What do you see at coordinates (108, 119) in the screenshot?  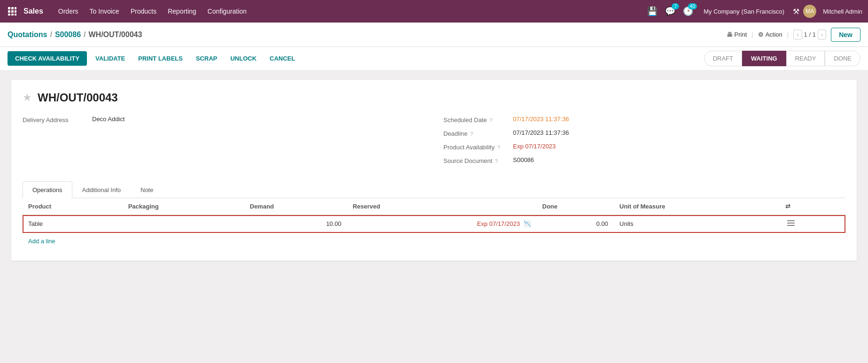 I see `delivery-address-value: Deco Addict` at bounding box center [108, 119].